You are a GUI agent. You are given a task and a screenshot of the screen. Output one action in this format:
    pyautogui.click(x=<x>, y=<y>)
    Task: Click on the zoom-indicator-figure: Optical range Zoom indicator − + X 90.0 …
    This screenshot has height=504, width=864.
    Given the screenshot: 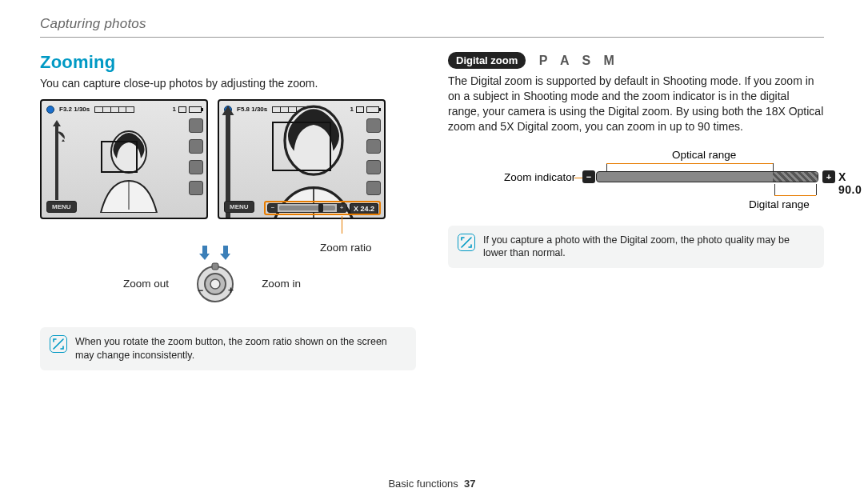 What is the action you would take?
    pyautogui.click(x=636, y=184)
    